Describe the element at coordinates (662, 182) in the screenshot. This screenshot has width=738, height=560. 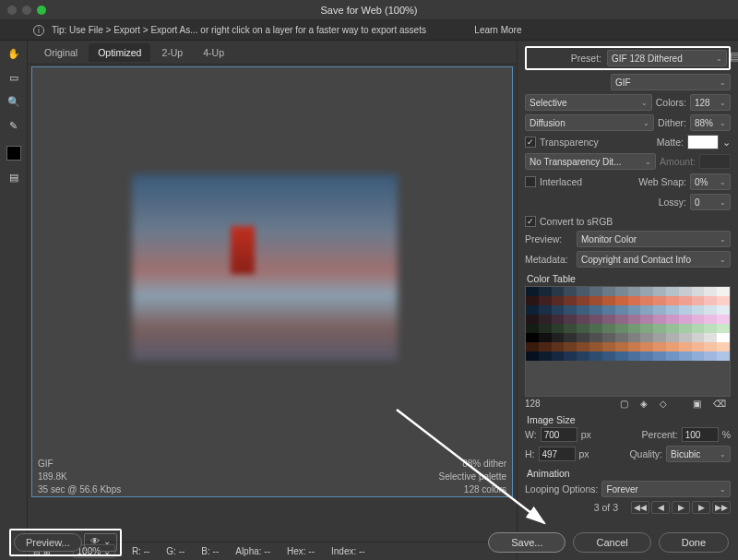
I see `websnap-label: Web Snap:` at that location.